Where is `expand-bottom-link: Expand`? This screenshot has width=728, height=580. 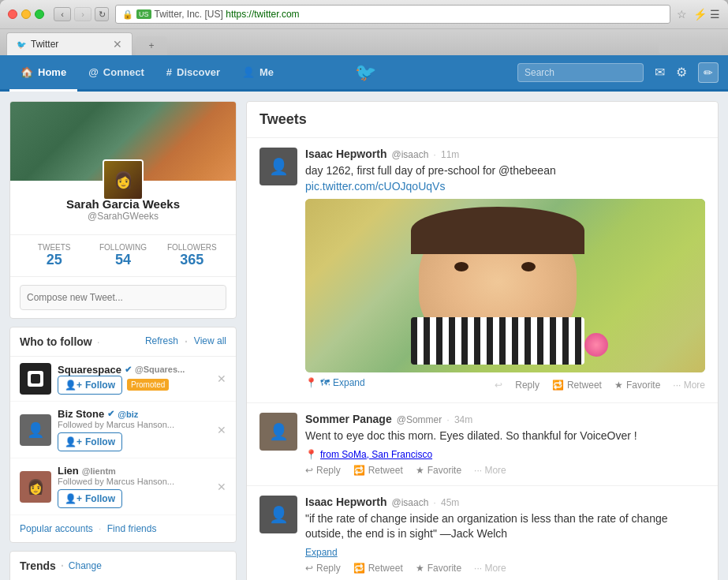
expand-bottom-link: Expand is located at coordinates (505, 552).